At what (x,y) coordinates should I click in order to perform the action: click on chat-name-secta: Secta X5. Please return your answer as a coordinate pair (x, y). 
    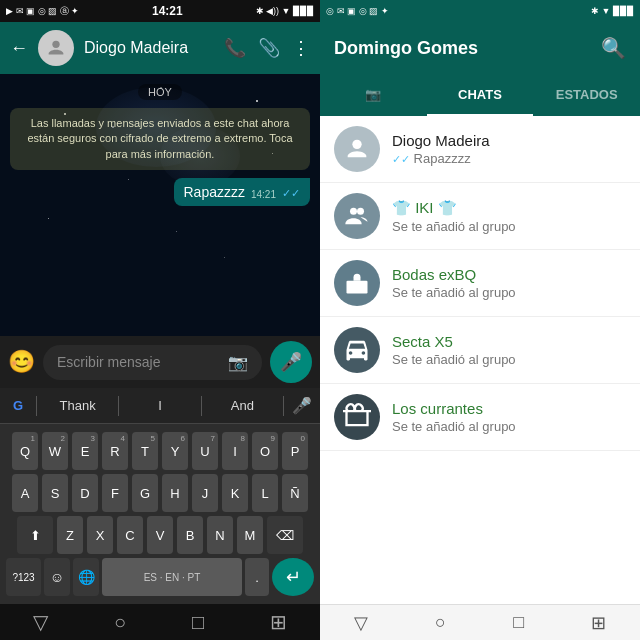
    Looking at the image, I should click on (509, 342).